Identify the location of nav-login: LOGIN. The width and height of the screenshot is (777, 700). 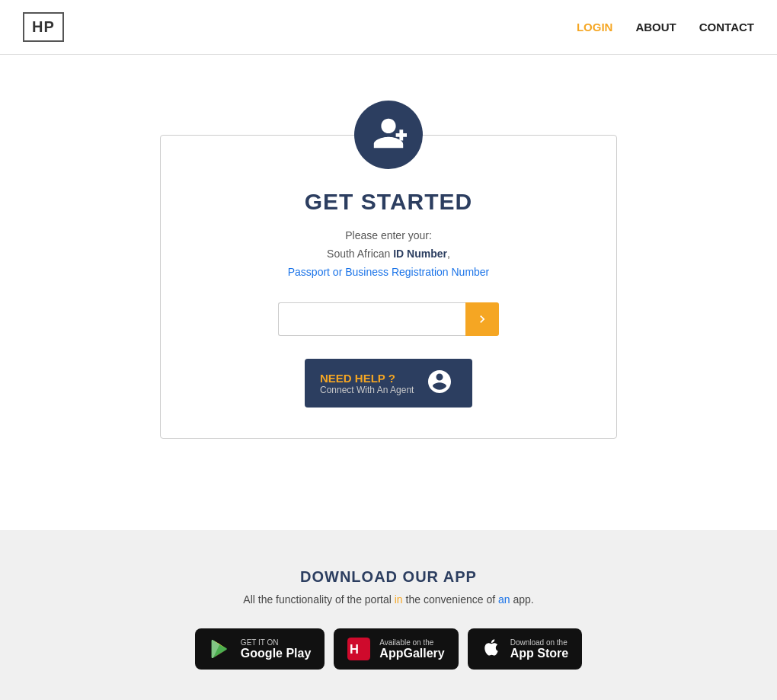
(595, 27).